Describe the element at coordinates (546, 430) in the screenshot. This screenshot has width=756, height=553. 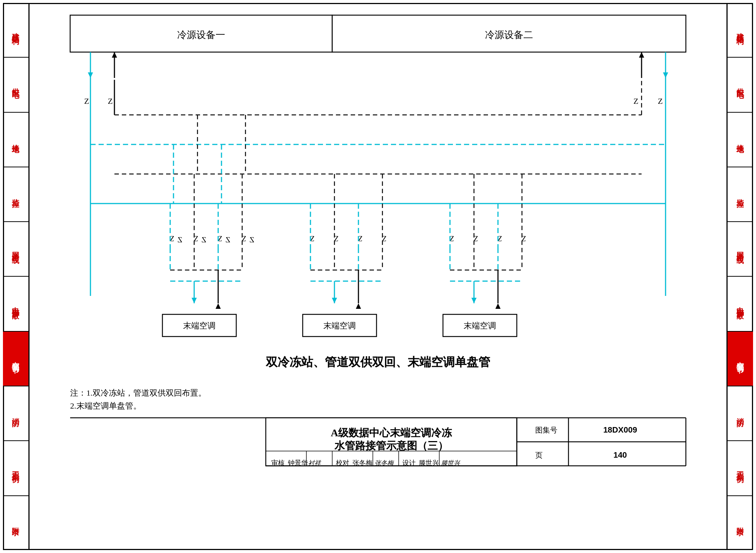
I see `svg-text: 图集号` at that location.